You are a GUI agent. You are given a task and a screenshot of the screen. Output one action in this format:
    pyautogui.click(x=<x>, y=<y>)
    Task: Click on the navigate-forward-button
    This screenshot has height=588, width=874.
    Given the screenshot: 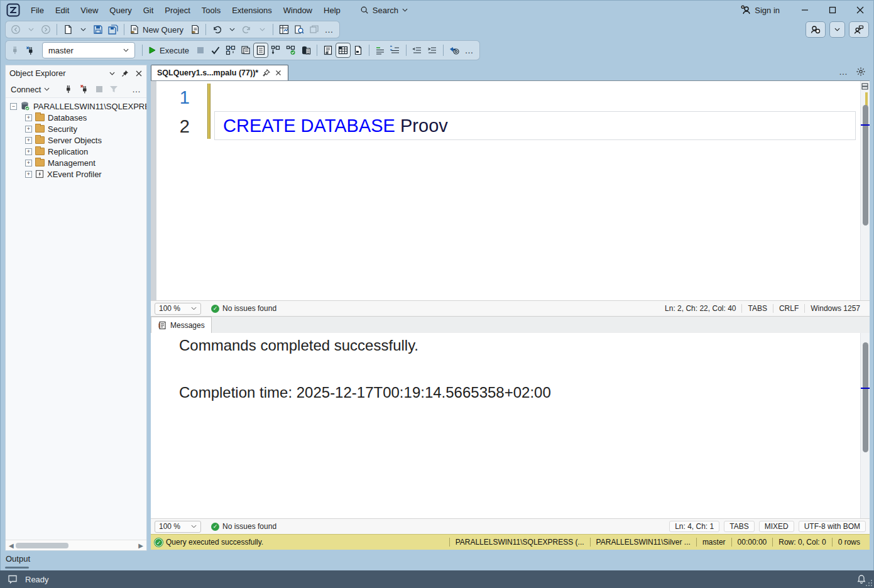 What is the action you would take?
    pyautogui.click(x=46, y=30)
    